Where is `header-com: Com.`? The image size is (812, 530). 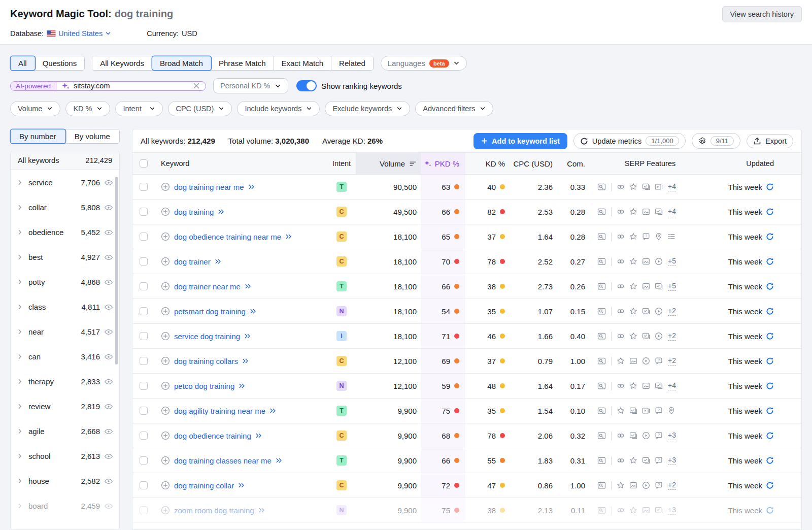 header-com: Com. is located at coordinates (573, 163).